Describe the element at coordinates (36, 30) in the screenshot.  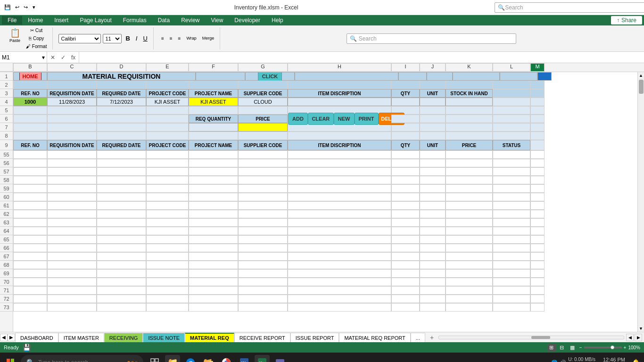
I see `cut-button: ✂ Cut` at that location.